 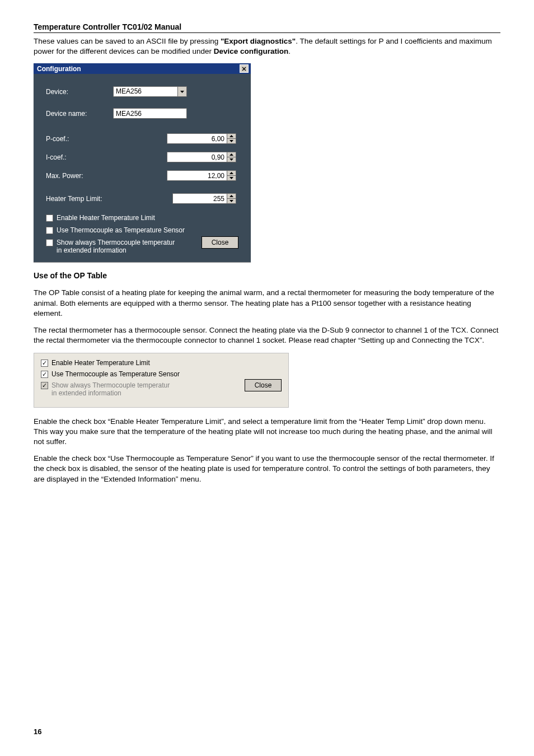 What do you see at coordinates (197, 176) in the screenshot?
I see `maxpower-value` at bounding box center [197, 176].